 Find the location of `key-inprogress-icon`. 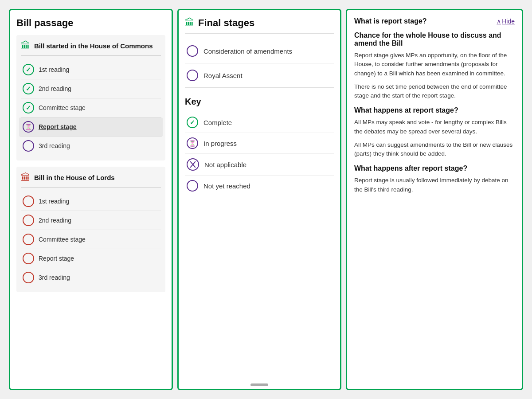

key-inprogress-icon is located at coordinates (192, 143).